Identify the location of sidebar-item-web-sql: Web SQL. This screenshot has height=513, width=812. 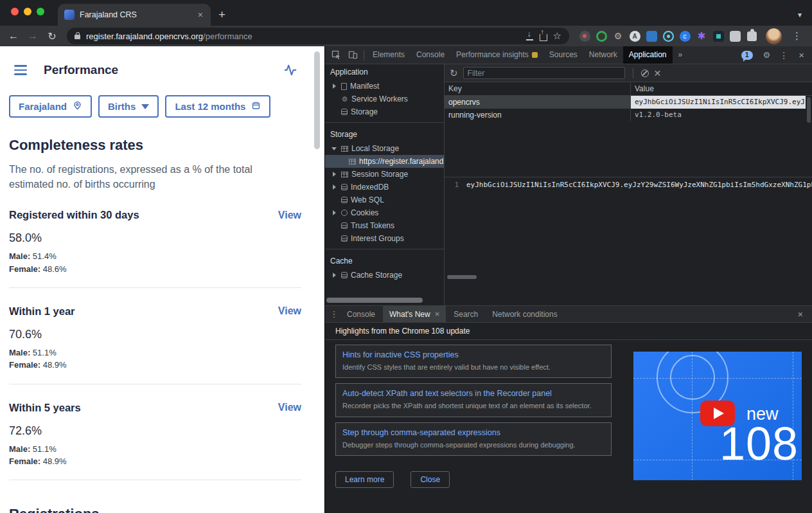
(384, 200).